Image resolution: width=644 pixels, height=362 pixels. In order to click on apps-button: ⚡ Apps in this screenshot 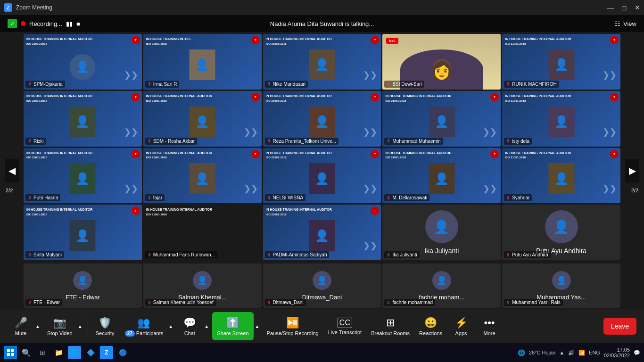, I will do `click(461, 326)`.